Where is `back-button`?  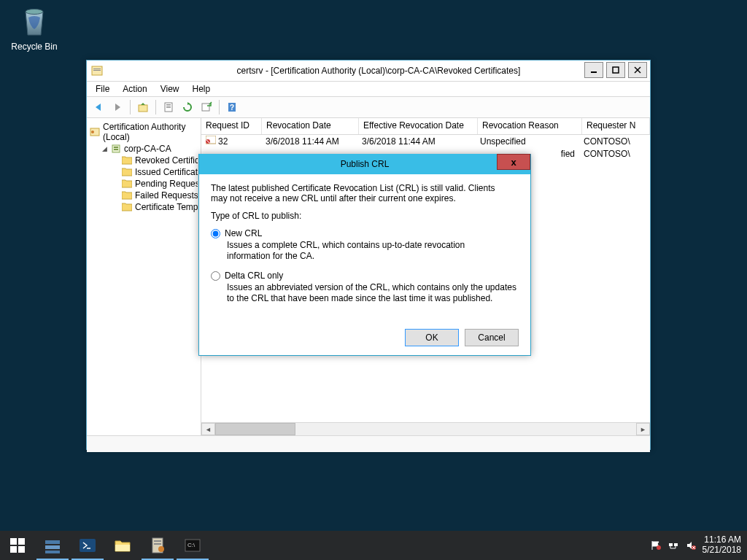
back-button is located at coordinates (98, 107).